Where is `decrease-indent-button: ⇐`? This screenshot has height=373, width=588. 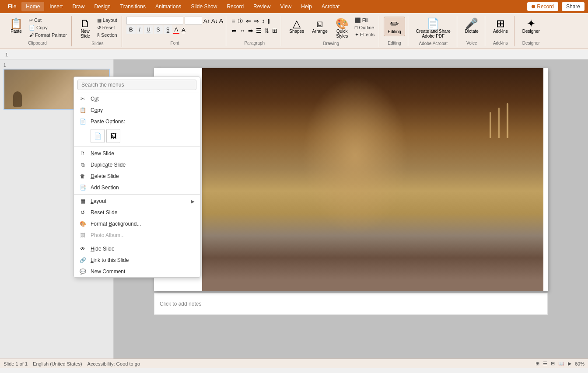
decrease-indent-button: ⇐ is located at coordinates (248, 21).